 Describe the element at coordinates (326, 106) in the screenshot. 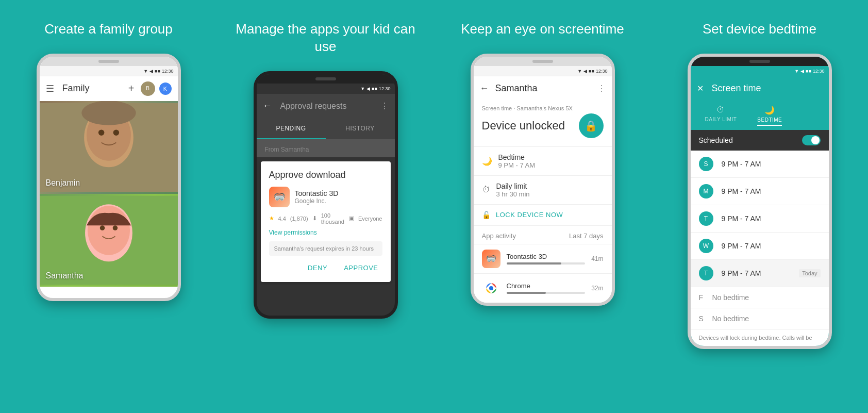

I see `phone2-app-bar: ← Approval requests ⋮` at that location.